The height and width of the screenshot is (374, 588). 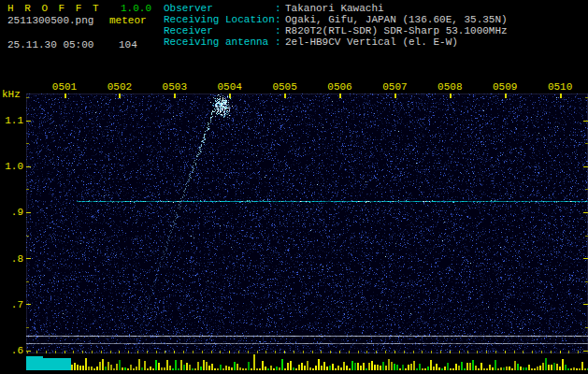 I want to click on x-tick-label: 0509, so click(x=505, y=87).